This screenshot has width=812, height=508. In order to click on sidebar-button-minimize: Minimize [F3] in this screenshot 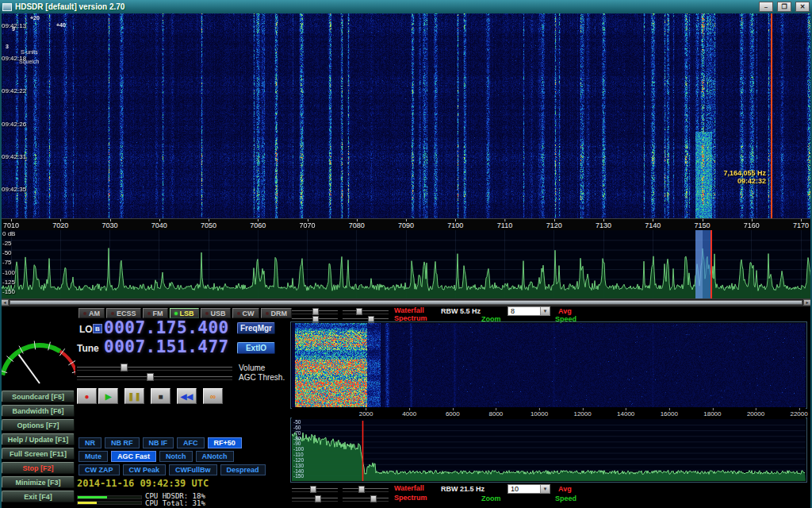, I will do `click(38, 483)`.